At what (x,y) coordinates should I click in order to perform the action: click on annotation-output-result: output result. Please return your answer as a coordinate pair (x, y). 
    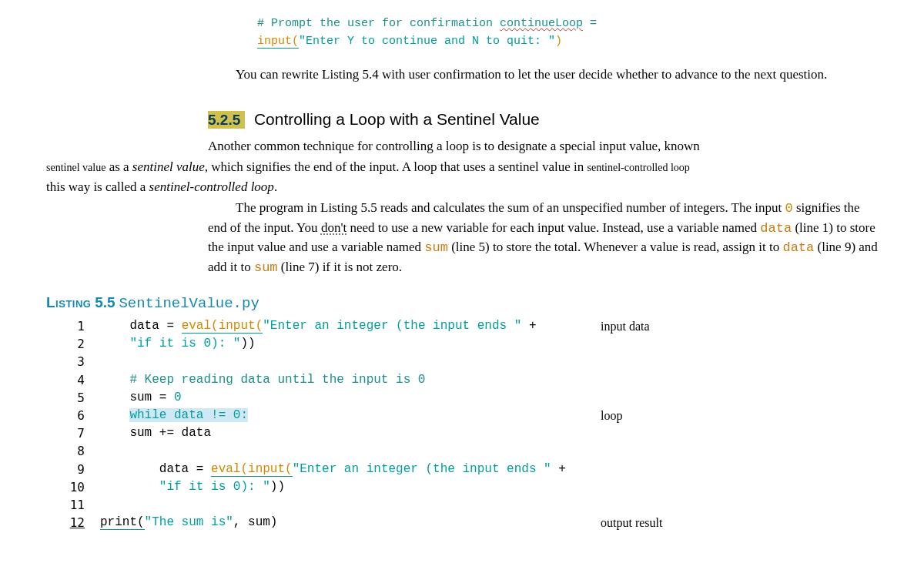
    Looking at the image, I should click on (735, 522).